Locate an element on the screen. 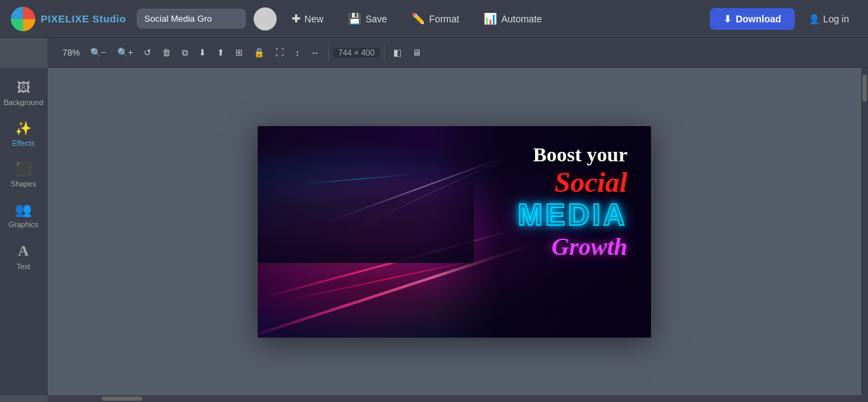  layer-icon: ◧ is located at coordinates (397, 53).